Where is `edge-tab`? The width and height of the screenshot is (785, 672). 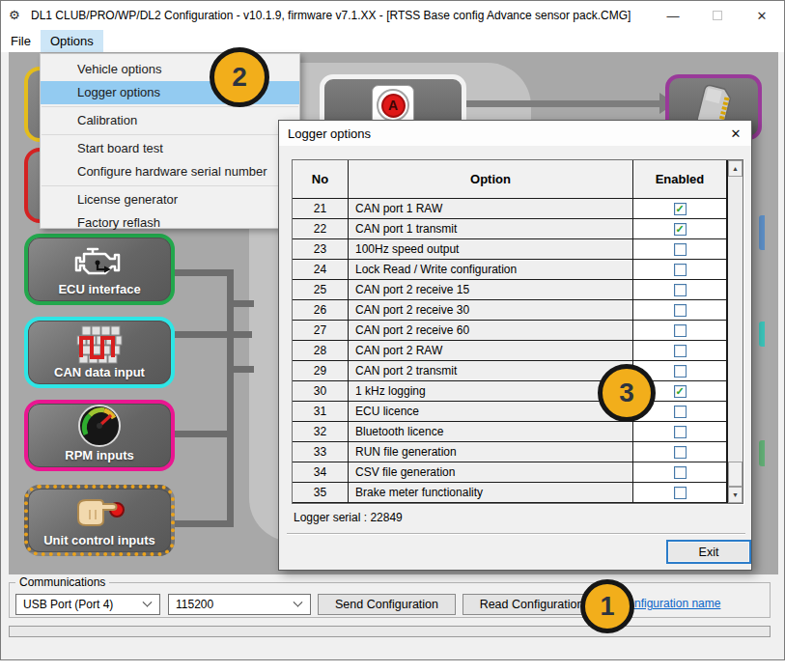 edge-tab is located at coordinates (762, 454).